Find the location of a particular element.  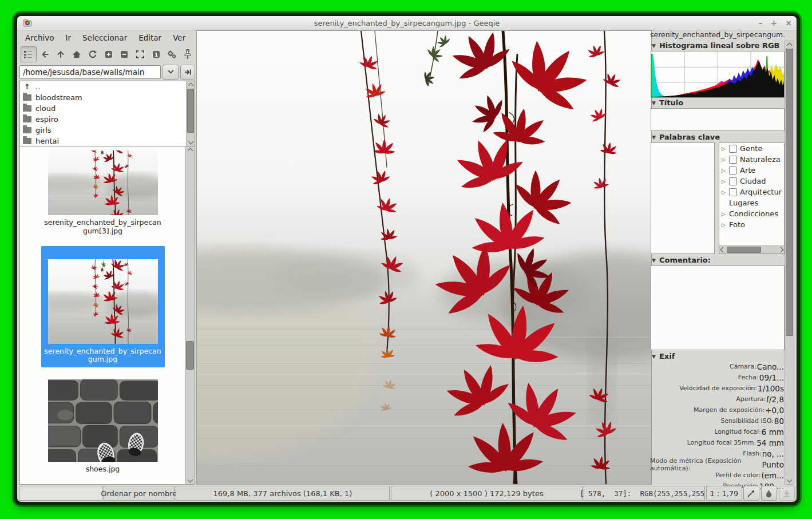

folder-label: espiro is located at coordinates (47, 119).